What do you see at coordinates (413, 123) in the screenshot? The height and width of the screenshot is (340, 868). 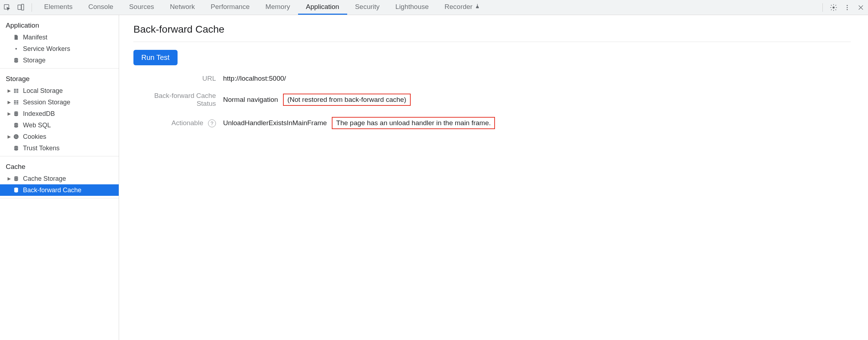 I see `actionable-desc-highlight: The page has an unload handler in the ma…` at bounding box center [413, 123].